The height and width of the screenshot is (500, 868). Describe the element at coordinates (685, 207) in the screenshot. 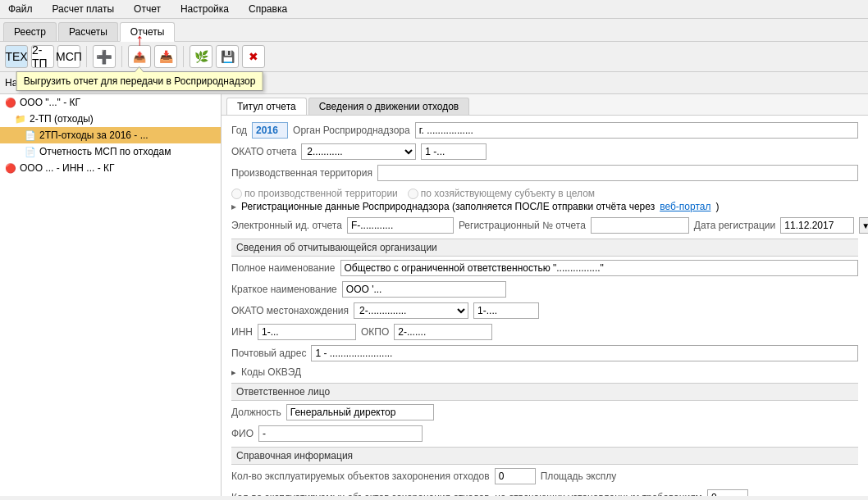

I see `reg-link: веб-портал` at that location.